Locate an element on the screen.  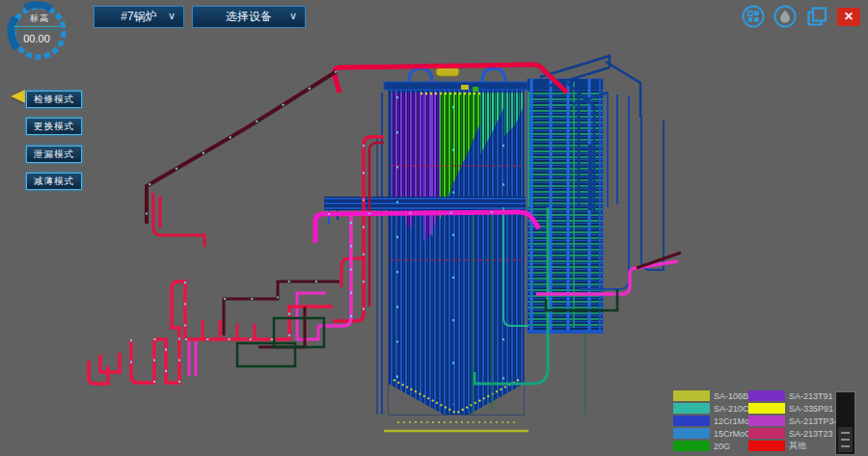
droplet-monitor-button is located at coordinates (785, 16).